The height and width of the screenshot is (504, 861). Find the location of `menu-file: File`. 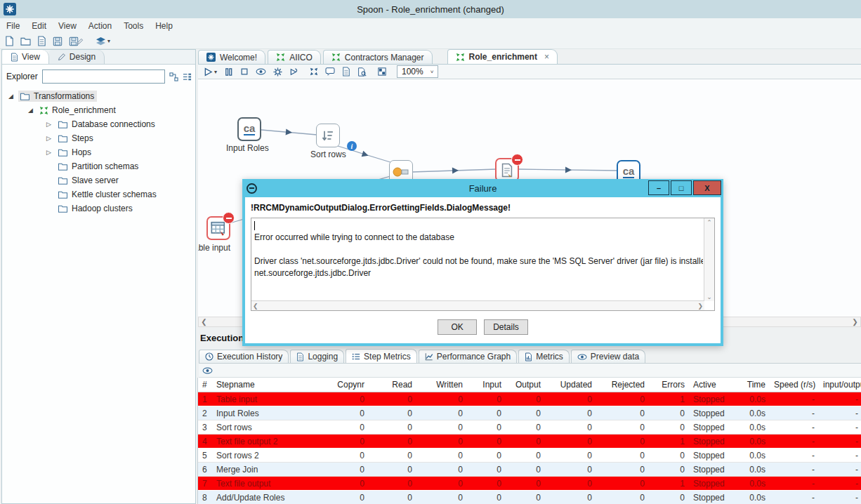

menu-file: File is located at coordinates (16, 26).